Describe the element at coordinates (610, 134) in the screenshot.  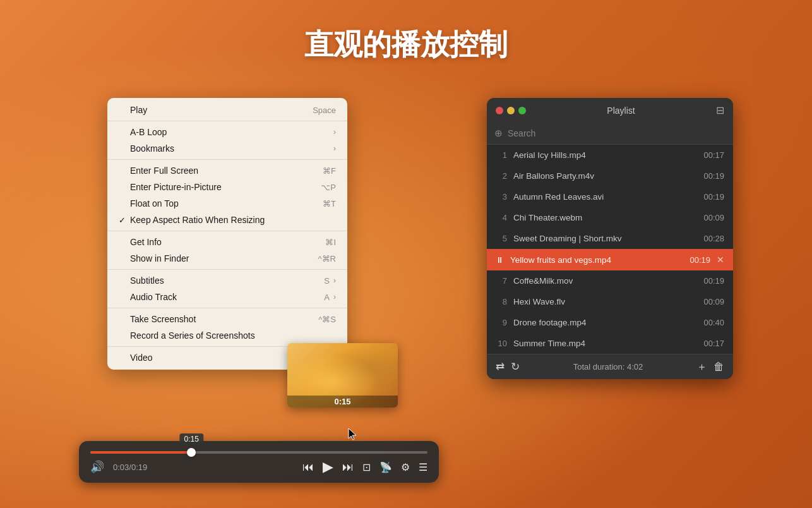
I see `search-bar: ⊕` at that location.